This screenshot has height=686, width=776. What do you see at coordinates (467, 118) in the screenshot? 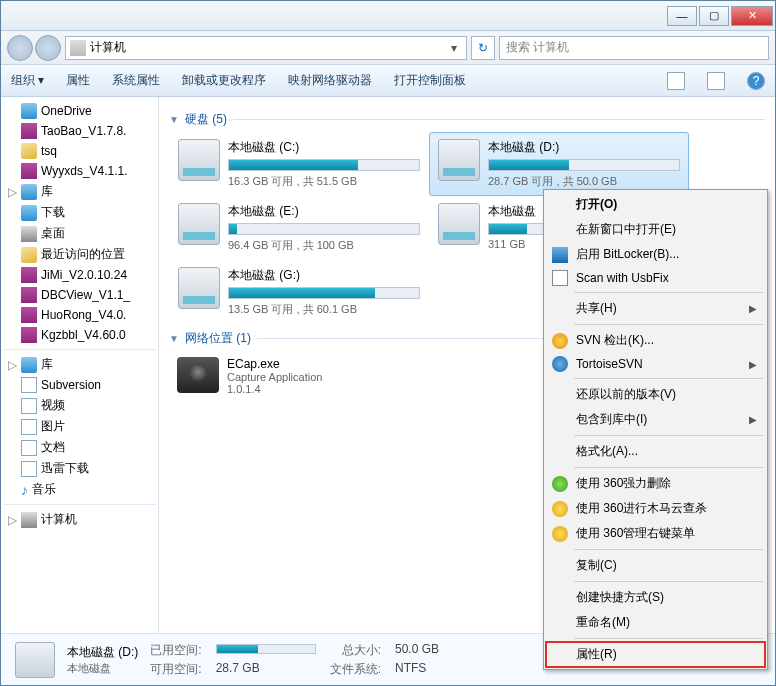
I see `drives-section-header: ▼ 硬盘 (5)` at bounding box center [467, 118].